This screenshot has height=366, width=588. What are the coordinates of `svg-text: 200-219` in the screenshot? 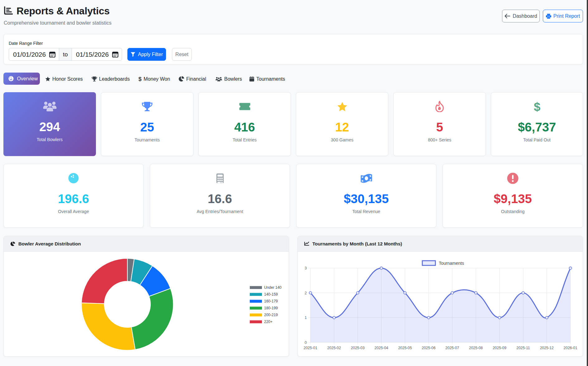 It's located at (271, 315).